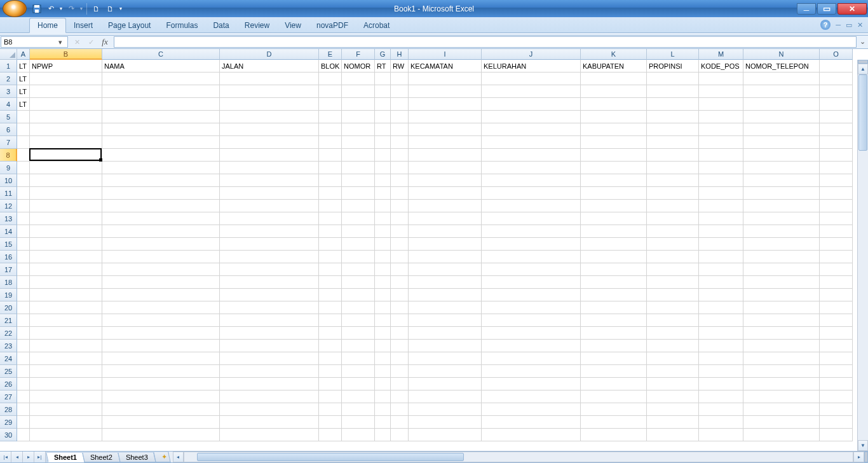 Image resolution: width=868 pixels, height=463 pixels. What do you see at coordinates (24, 321) in the screenshot?
I see `cell-A21` at bounding box center [24, 321].